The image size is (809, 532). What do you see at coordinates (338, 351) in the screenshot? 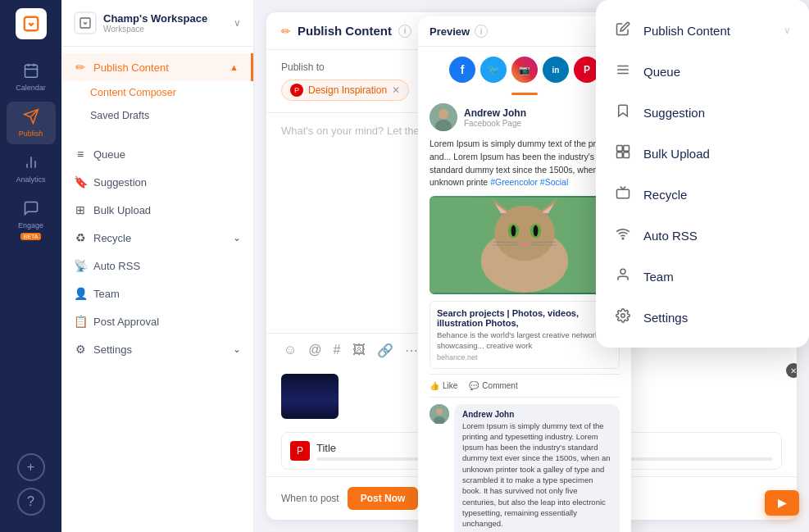
I see `hashtag-icon: #` at bounding box center [338, 351].